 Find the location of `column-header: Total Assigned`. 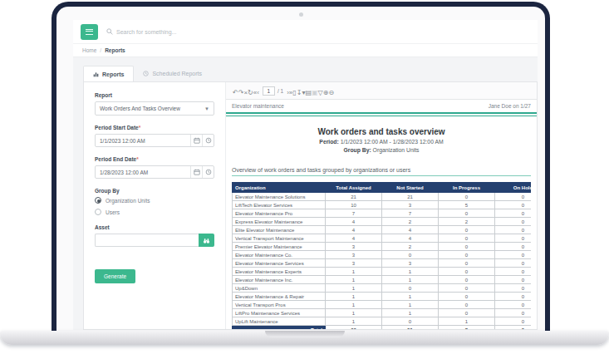

column-header: Total Assigned is located at coordinates (354, 188).